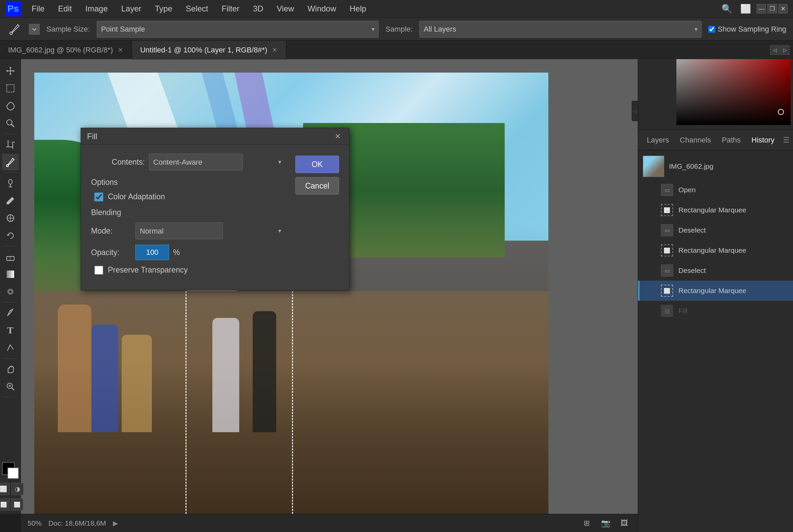 The width and height of the screenshot is (793, 532). What do you see at coordinates (396, 50) in the screenshot?
I see `tabbar: IMG_6062.jpg @ 50% (RGB/8*) ✕ Untitled-1…` at bounding box center [396, 50].